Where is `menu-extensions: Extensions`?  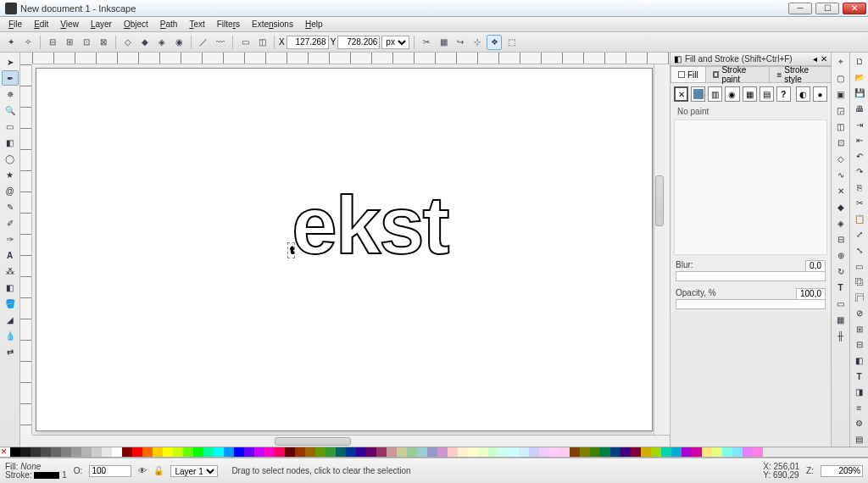
menu-extensions: Extensions is located at coordinates (273, 24).